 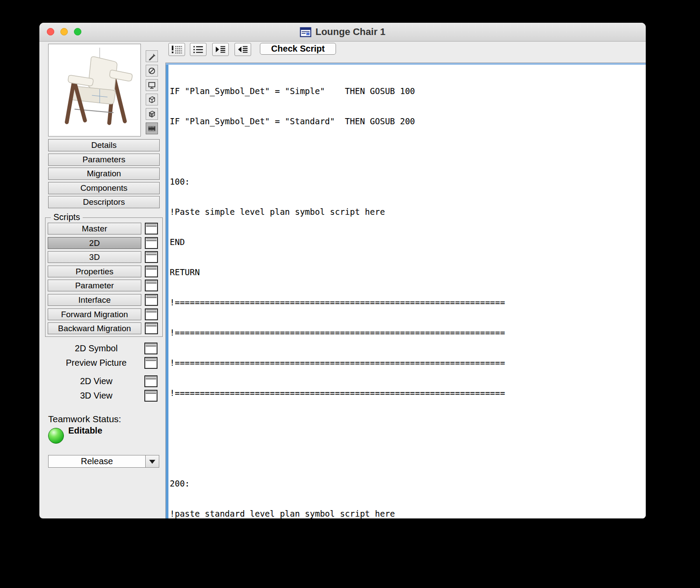 What do you see at coordinates (104, 174) in the screenshot?
I see `sidebar-button-migration: Migration` at bounding box center [104, 174].